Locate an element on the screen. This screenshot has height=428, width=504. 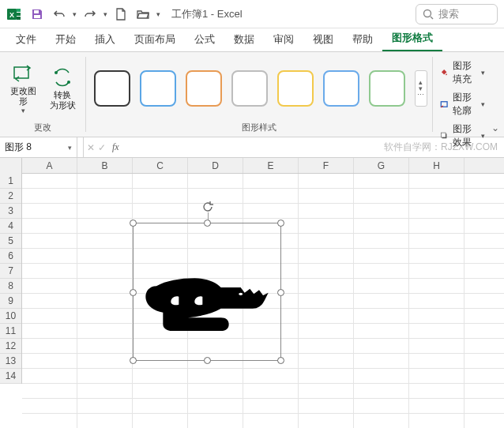
cancel-formula-button: ✕ is located at coordinates (91, 148).